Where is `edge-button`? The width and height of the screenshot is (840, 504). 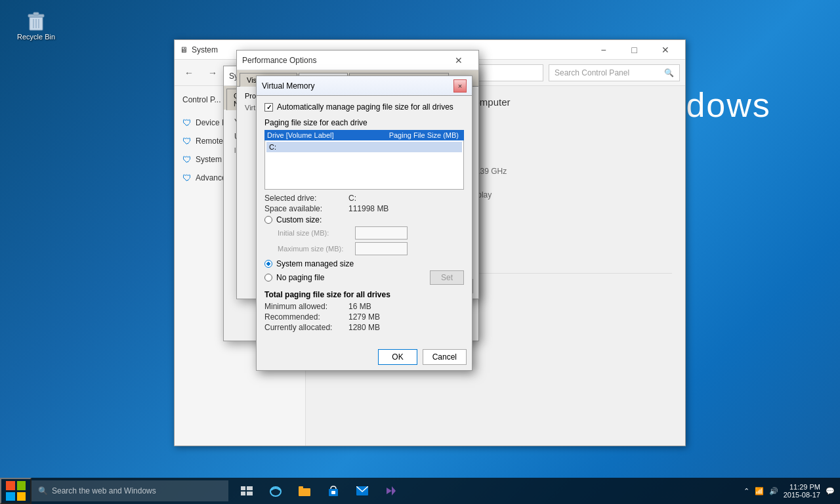 edge-button is located at coordinates (276, 491).